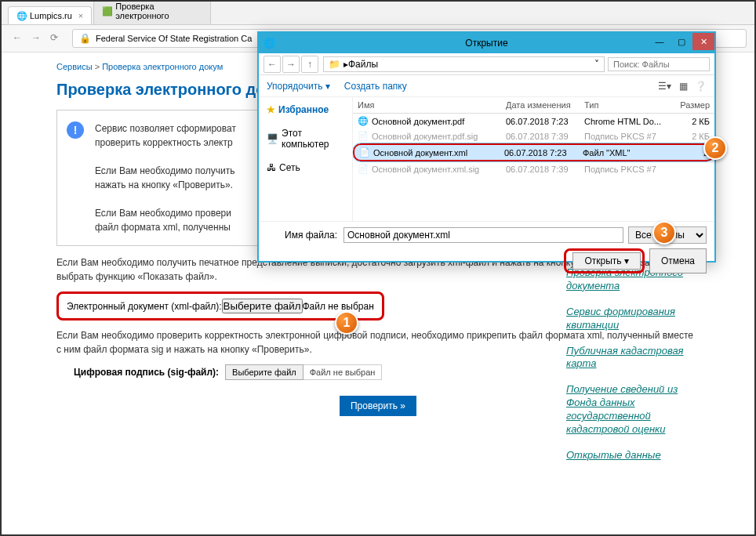 This screenshot has height=536, width=756. Describe the element at coordinates (363, 121) in the screenshot. I see `pdf-icon: 🌐` at that location.